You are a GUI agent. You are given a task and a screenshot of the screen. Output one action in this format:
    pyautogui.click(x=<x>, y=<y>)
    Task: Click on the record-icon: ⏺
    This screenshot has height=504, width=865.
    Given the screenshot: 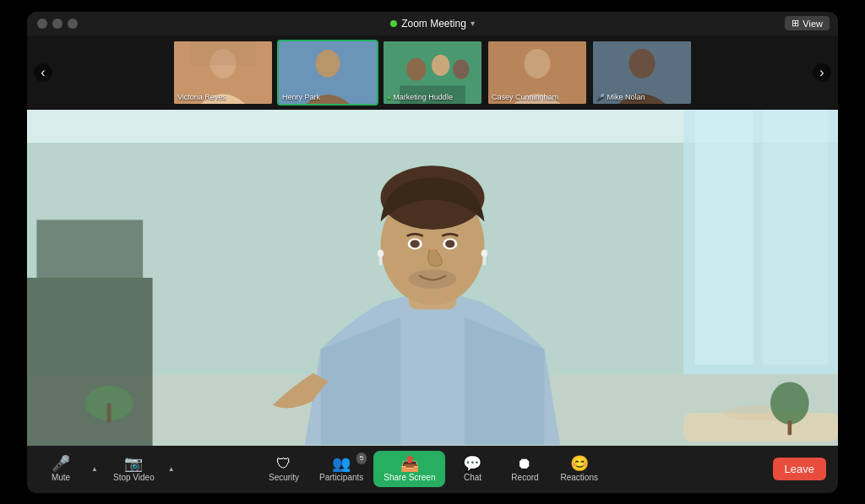 What is the action you would take?
    pyautogui.click(x=525, y=463)
    